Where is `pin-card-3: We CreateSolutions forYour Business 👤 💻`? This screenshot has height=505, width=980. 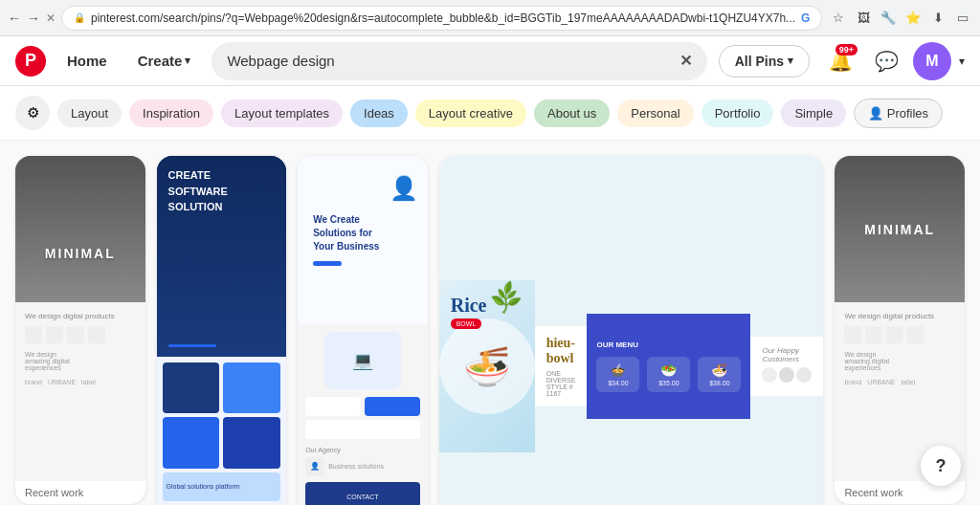
pin-card-3: We CreateSolutions forYour Business 👤 💻 is located at coordinates (363, 331).